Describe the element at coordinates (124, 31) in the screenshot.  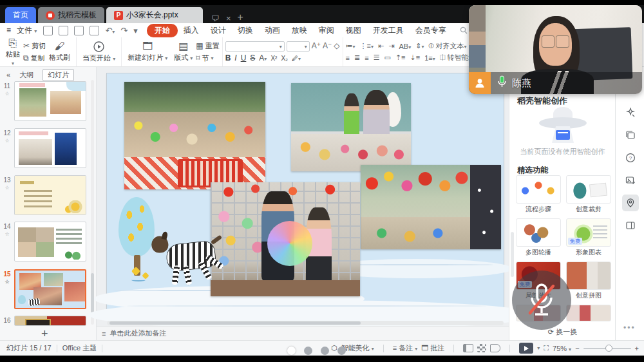
I see `redo-icon: ↷` at that location.